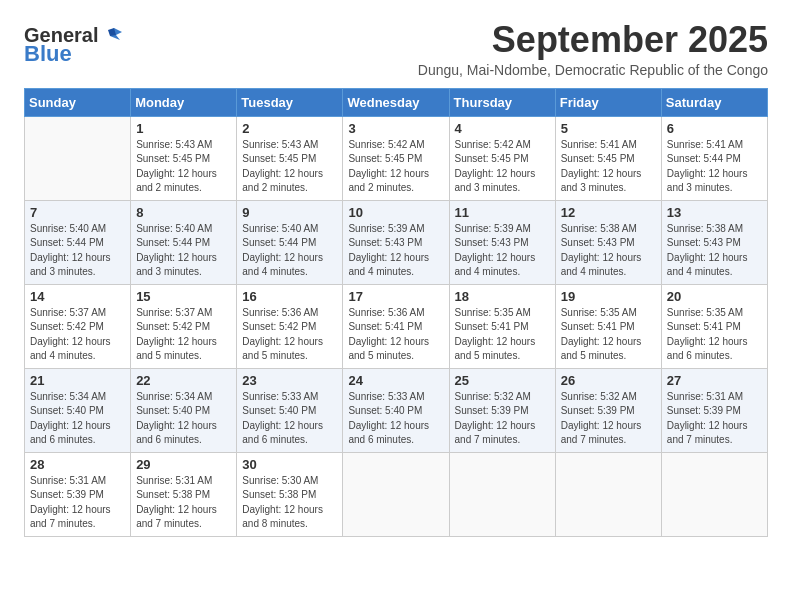  What do you see at coordinates (78, 102) in the screenshot?
I see `weekday-header-sunday: Sunday` at bounding box center [78, 102].